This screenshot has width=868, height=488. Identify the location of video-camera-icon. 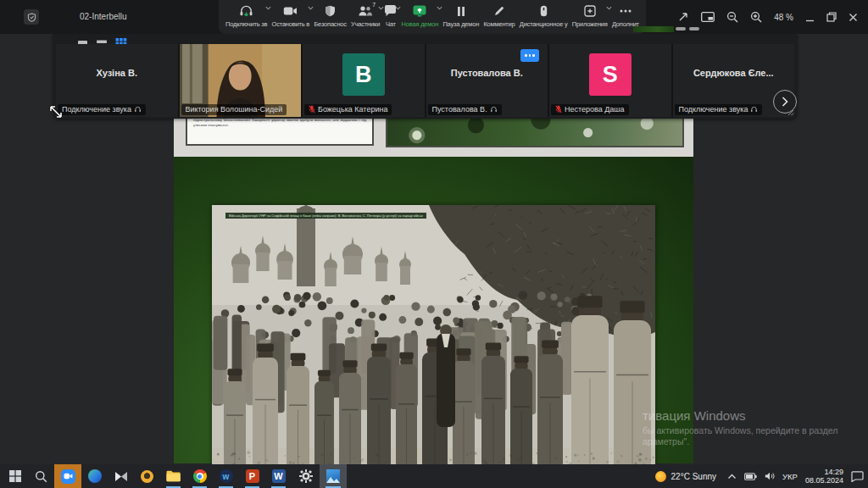
(290, 11).